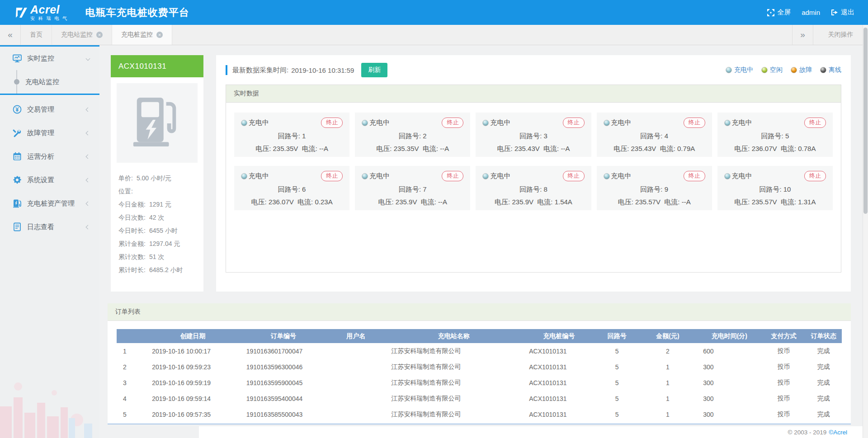  I want to click on refresh-button: 刷新, so click(374, 70).